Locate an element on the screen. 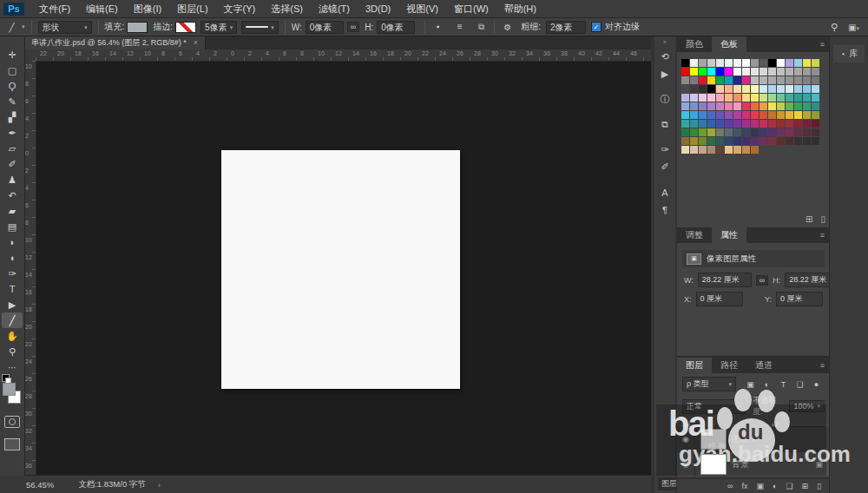  path-selection-tool: ▶ is located at coordinates (12, 305).